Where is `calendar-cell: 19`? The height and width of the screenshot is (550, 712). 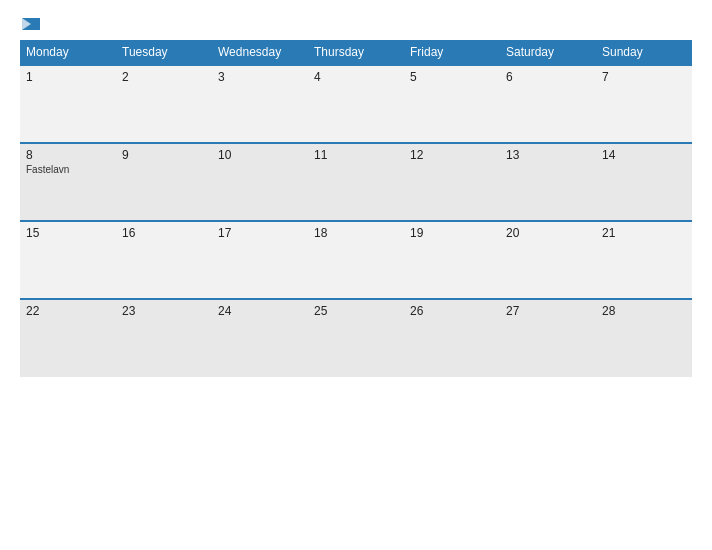
calendar-cell: 19 is located at coordinates (452, 260).